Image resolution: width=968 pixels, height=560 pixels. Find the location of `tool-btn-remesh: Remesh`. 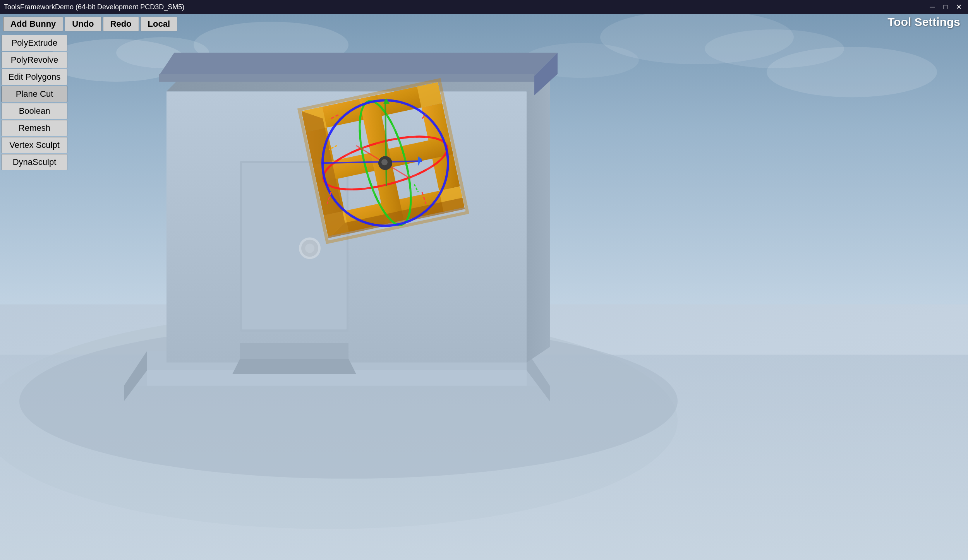

tool-btn-remesh: Remesh is located at coordinates (34, 128).